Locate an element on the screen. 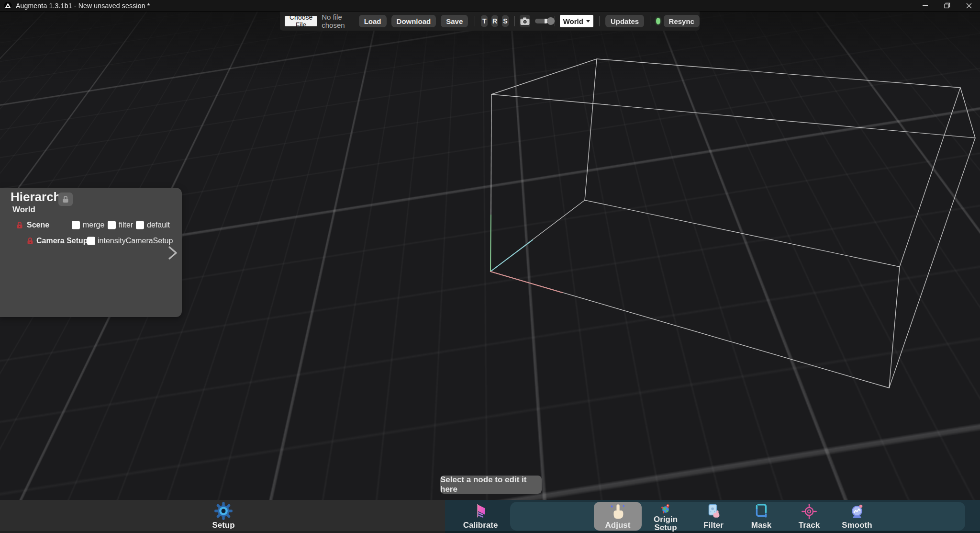 This screenshot has height=533, width=980. camera-view-button is located at coordinates (525, 21).